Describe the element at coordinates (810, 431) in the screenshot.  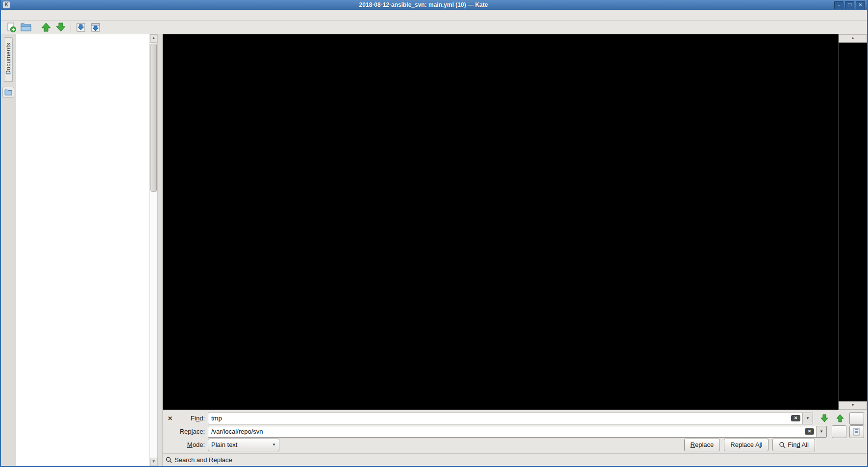
I see `clear-replace-icon: ✕` at that location.